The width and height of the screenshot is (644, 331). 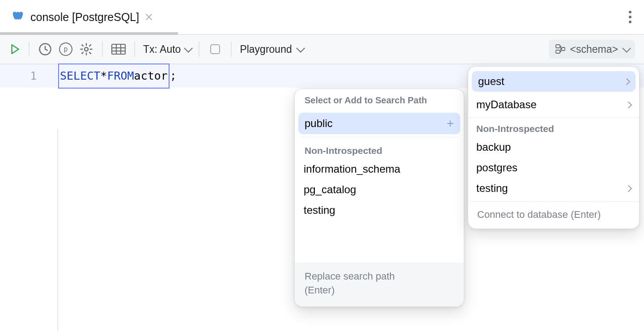 What do you see at coordinates (318, 123) in the screenshot?
I see `search-path-item-label: public` at bounding box center [318, 123].